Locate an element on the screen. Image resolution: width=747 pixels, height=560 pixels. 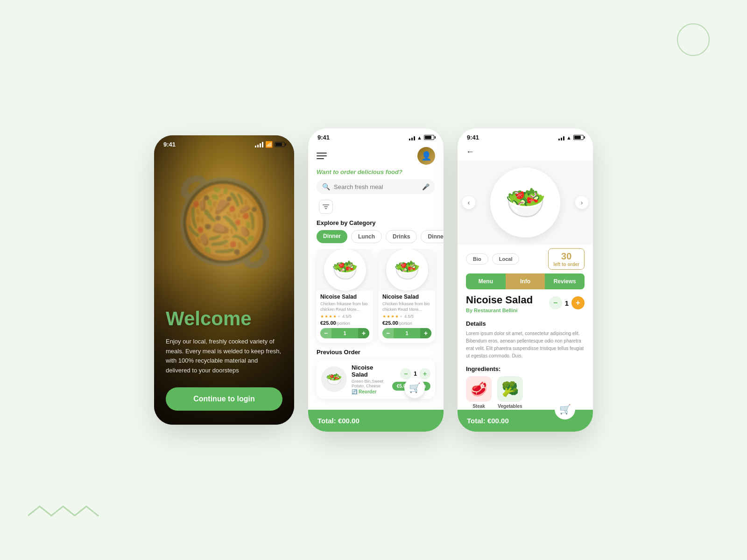
tab-reviews: Reviews is located at coordinates (565, 281).